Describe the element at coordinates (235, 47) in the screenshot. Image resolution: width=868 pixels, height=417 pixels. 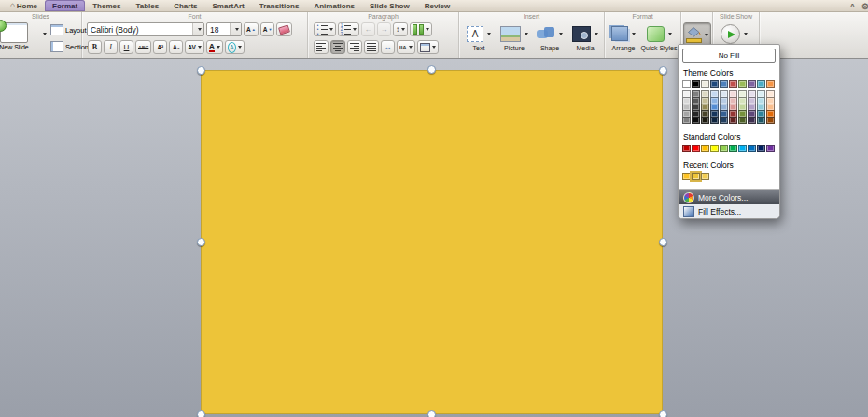
I see `text-effects-button: A` at that location.